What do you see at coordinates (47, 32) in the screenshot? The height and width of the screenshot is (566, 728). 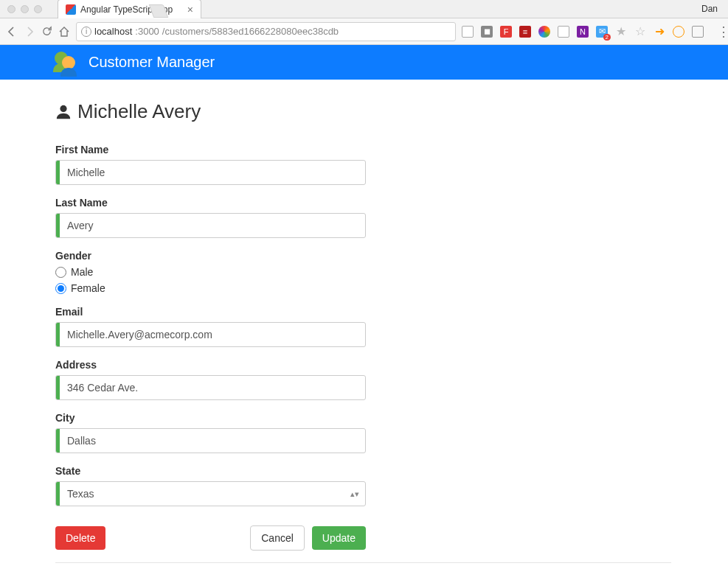 I see `reload-button` at bounding box center [47, 32].